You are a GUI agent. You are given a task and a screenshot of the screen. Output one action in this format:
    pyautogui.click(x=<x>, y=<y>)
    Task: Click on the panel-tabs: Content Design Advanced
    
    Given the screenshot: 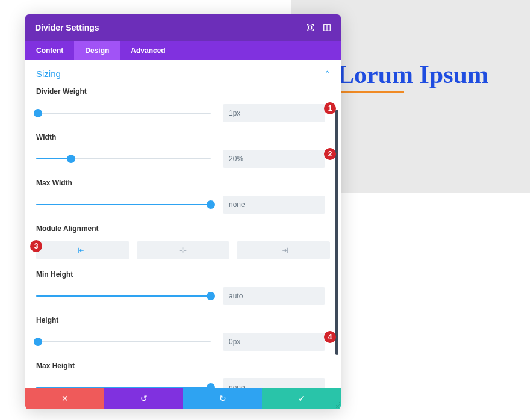 What is the action you would take?
    pyautogui.click(x=183, y=51)
    